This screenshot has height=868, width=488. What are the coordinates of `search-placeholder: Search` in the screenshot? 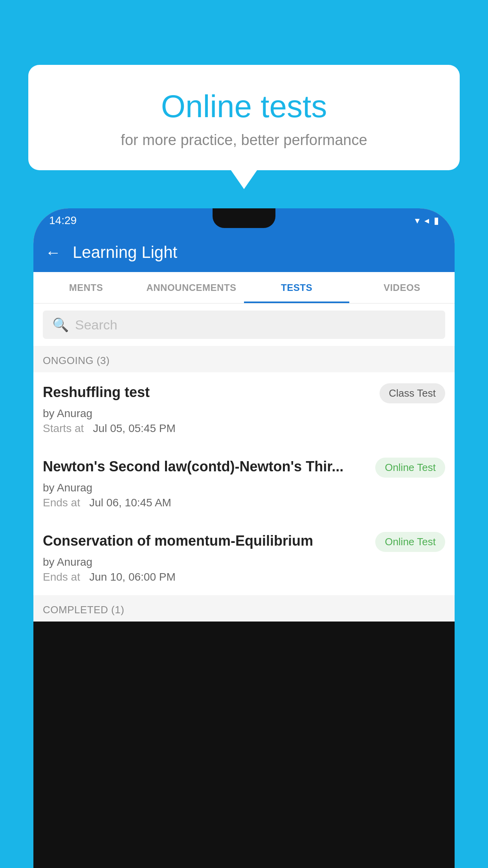 It's located at (96, 325).